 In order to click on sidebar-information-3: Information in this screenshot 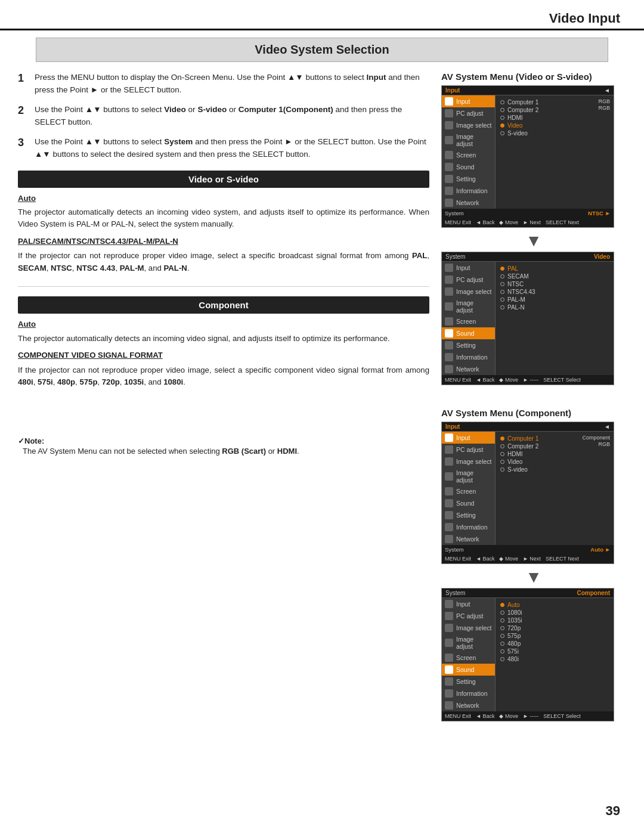, I will do `click(469, 527)`.